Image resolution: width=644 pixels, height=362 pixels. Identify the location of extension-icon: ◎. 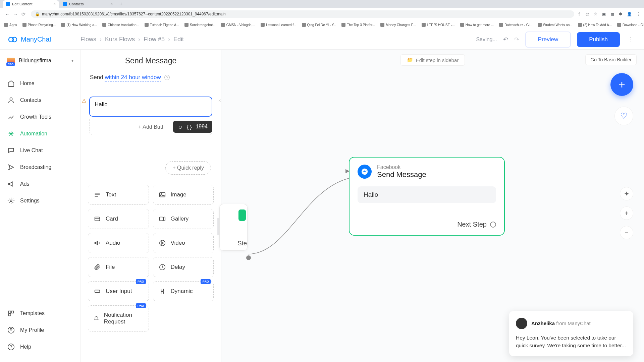
(587, 14).